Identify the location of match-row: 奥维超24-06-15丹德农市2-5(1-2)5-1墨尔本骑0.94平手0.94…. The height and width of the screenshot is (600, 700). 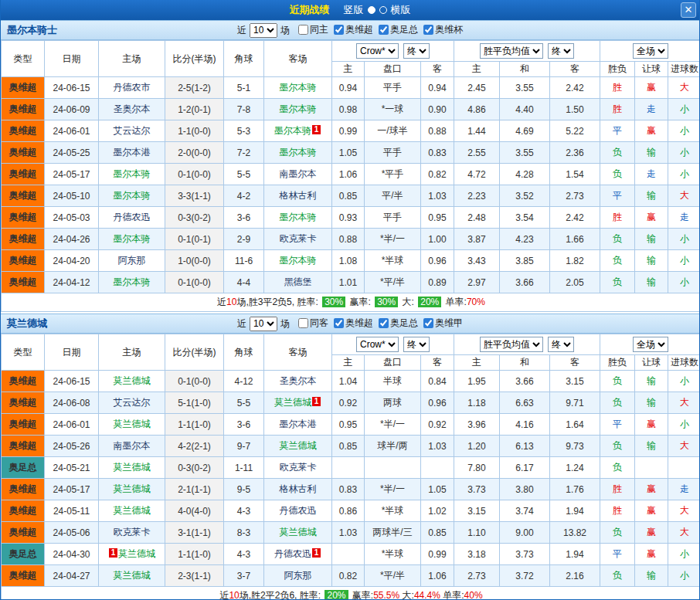
(351, 88).